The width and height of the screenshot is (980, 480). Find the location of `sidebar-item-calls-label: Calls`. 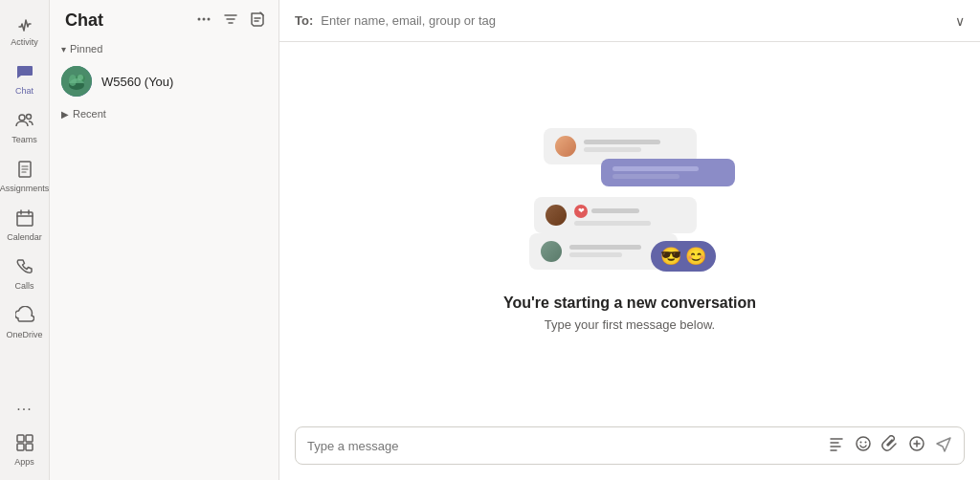

sidebar-item-calls-label: Calls is located at coordinates (24, 286).